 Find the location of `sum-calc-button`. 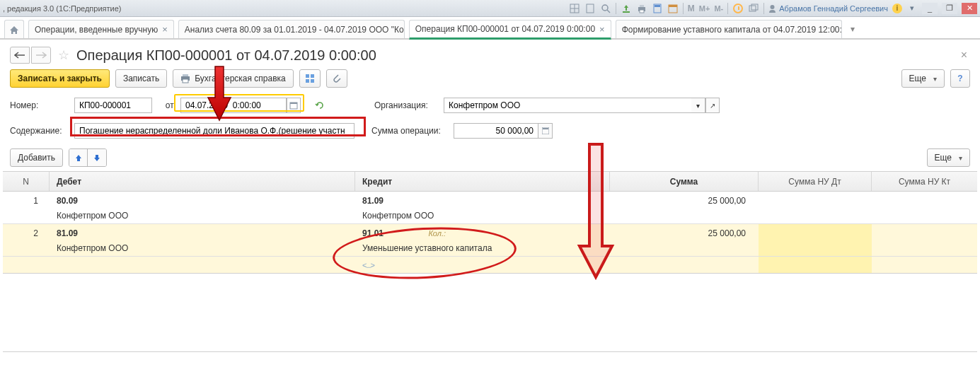

sum-calc-button is located at coordinates (546, 131).